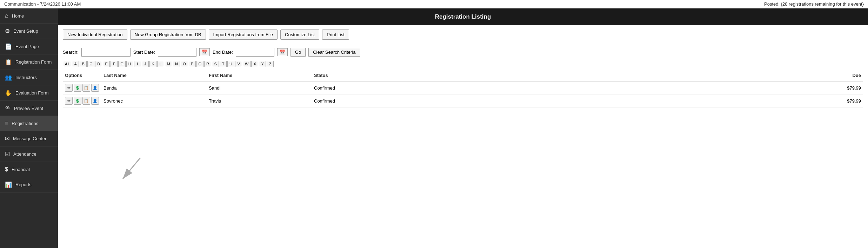 This screenshot has width=868, height=248. What do you see at coordinates (69, 101) in the screenshot?
I see `edit-icon-1: ✏` at bounding box center [69, 101].